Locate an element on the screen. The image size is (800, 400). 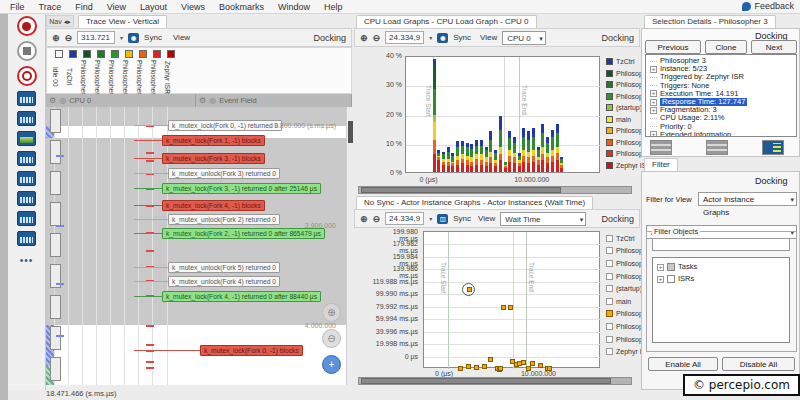
event-label: k_mutex_unlock(Fork 5) returned 0 is located at coordinates (224, 268).